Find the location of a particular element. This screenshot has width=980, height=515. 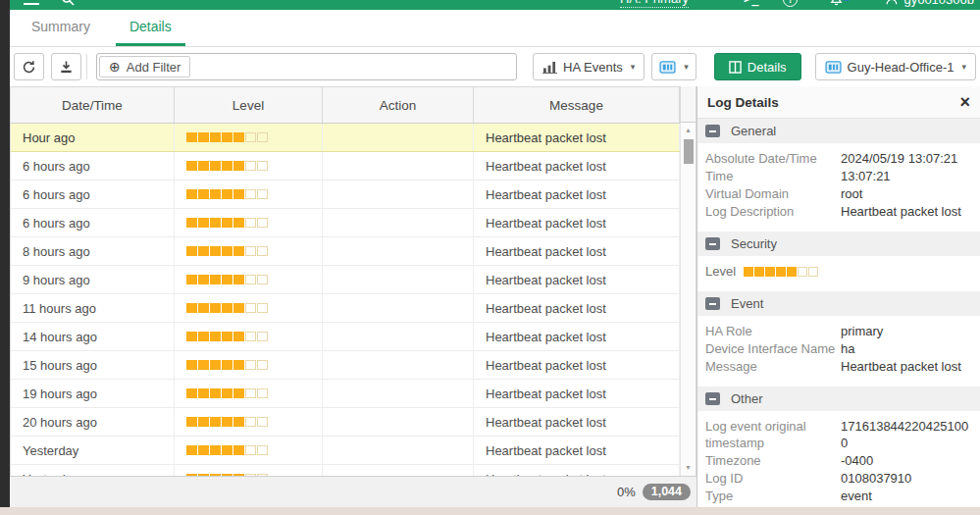

ha-events-dropdown: HA Events ▾ is located at coordinates (589, 67).